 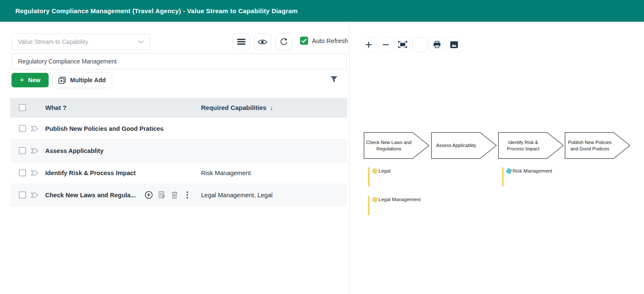 What do you see at coordinates (241, 42) in the screenshot?
I see `menu-button` at bounding box center [241, 42].